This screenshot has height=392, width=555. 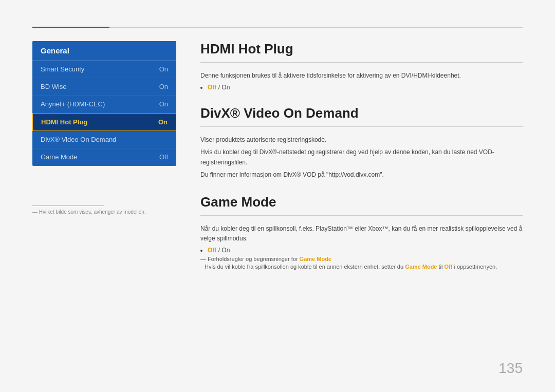 I want to click on section-paragraph: Denne funksjonen brukes til å aktivere t…, so click(x=362, y=76).